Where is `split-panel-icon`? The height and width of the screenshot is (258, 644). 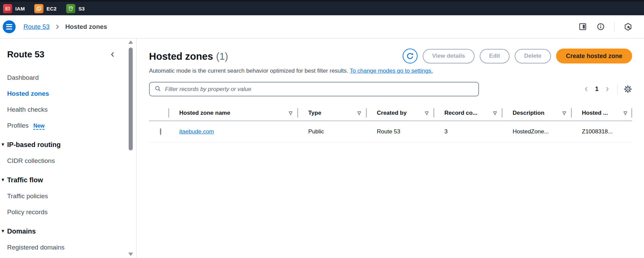
split-panel-icon is located at coordinates (583, 27).